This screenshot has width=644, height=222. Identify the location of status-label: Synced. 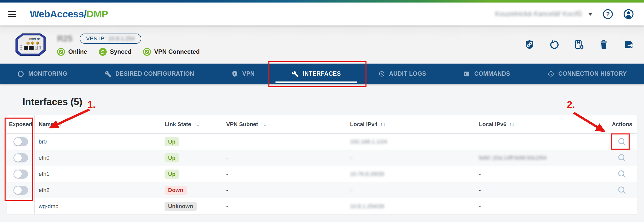
(121, 52).